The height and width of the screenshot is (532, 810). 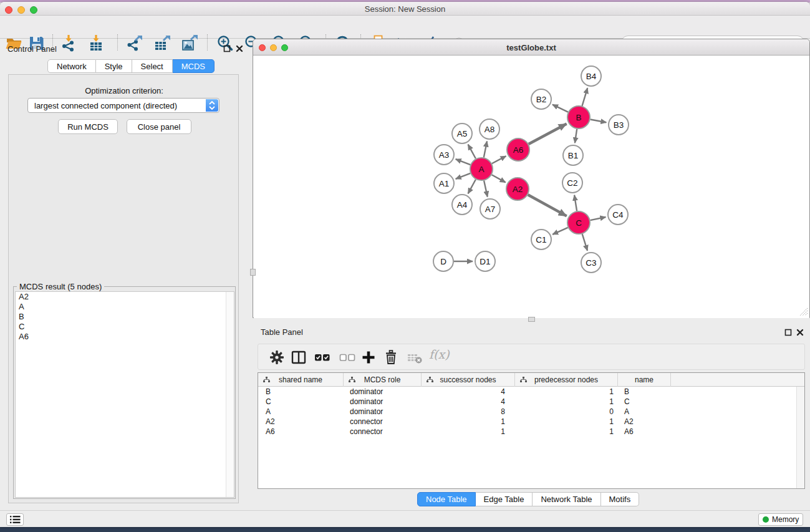 What do you see at coordinates (566, 499) in the screenshot?
I see `tab-network-table: Network Table` at bounding box center [566, 499].